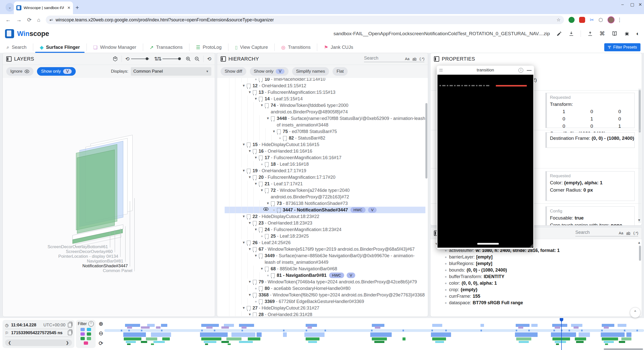 This screenshot has width=644, height=350. Describe the element at coordinates (639, 242) in the screenshot. I see `scroll-up-icon: ▲` at that location.